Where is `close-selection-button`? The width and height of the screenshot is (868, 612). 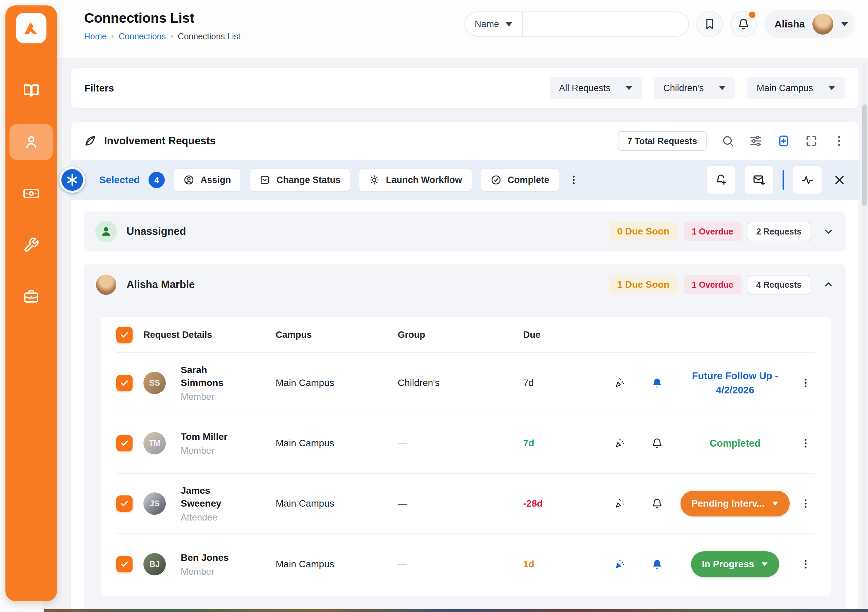 close-selection-button is located at coordinates (840, 180).